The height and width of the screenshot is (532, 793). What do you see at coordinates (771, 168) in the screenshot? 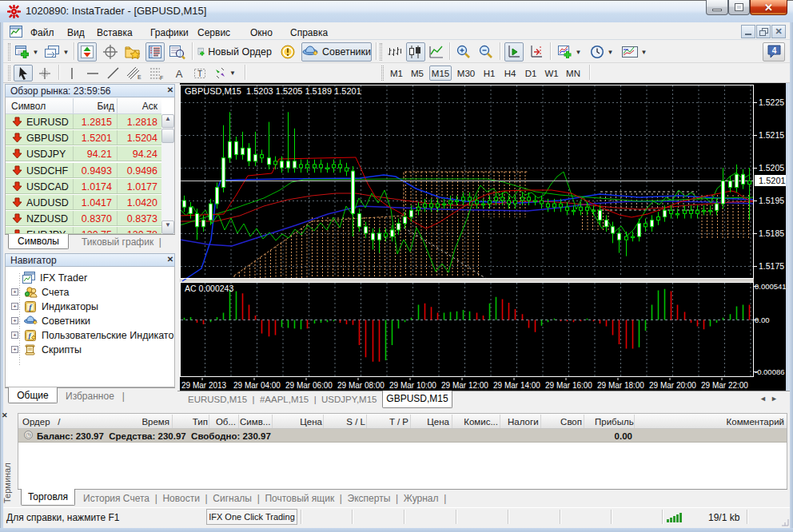
I see `svg-text: 1.5205` at bounding box center [771, 168].